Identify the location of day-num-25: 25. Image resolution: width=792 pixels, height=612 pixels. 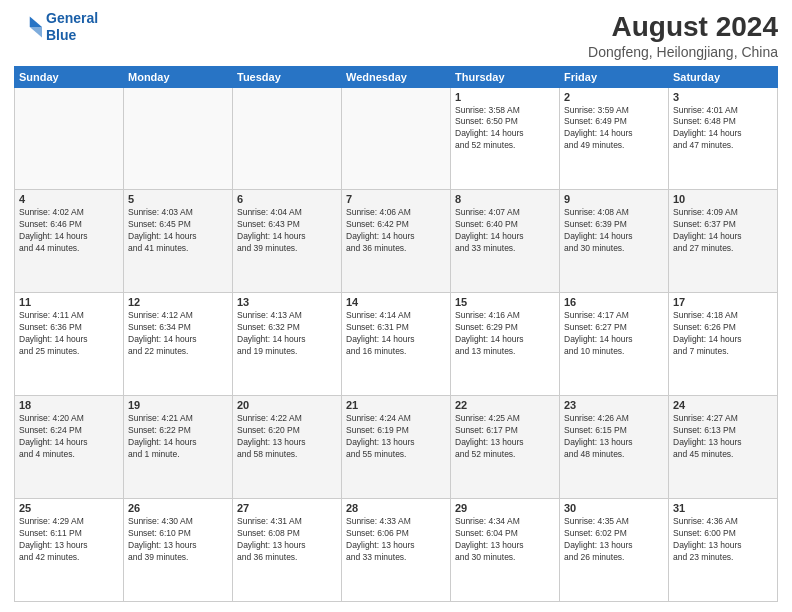
(69, 508).